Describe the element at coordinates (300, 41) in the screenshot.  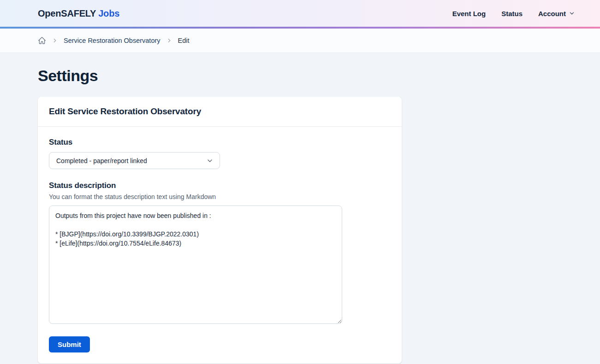
I see `breadcrumb-bar: Service Restoration Observatory Edit` at that location.